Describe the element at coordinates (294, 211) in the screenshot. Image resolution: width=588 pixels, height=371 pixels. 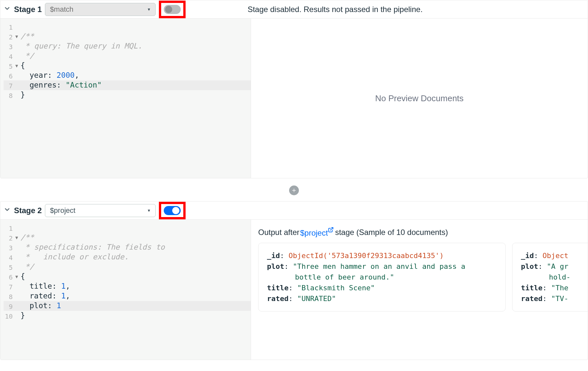
I see `stage-2-header: Stage 2 $project ▼` at that location.